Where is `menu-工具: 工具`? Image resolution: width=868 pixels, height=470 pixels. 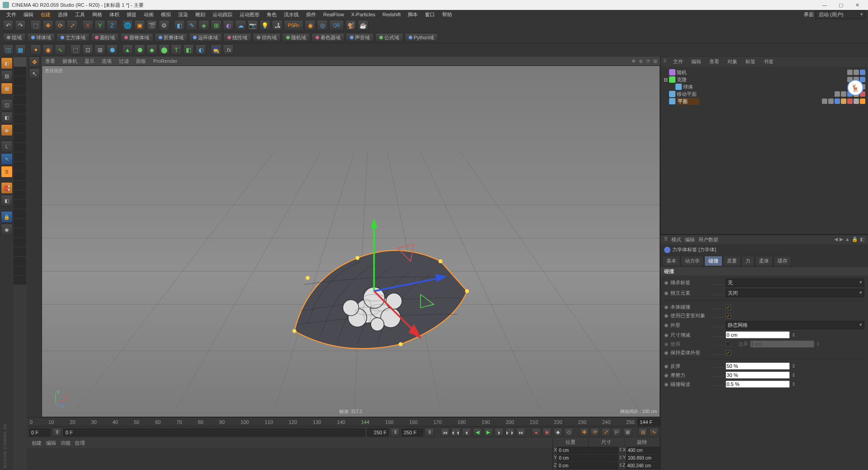 menu-工具: 工具 is located at coordinates (80, 14).